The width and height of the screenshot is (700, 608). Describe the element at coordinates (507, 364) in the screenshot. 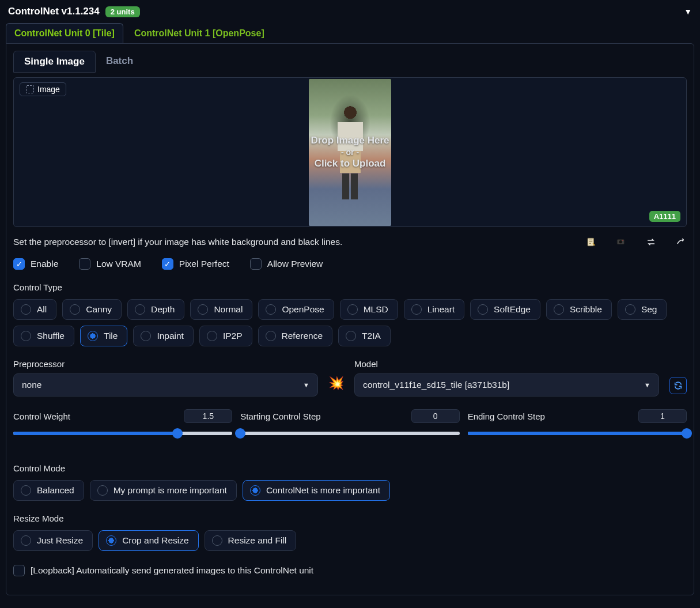

I see `model-label: Model` at that location.